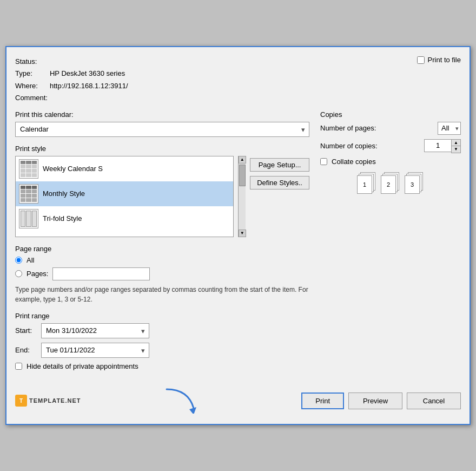 The height and width of the screenshot is (471, 476). What do you see at coordinates (456, 143) in the screenshot?
I see `copies-up-btn: ▲` at bounding box center [456, 143].